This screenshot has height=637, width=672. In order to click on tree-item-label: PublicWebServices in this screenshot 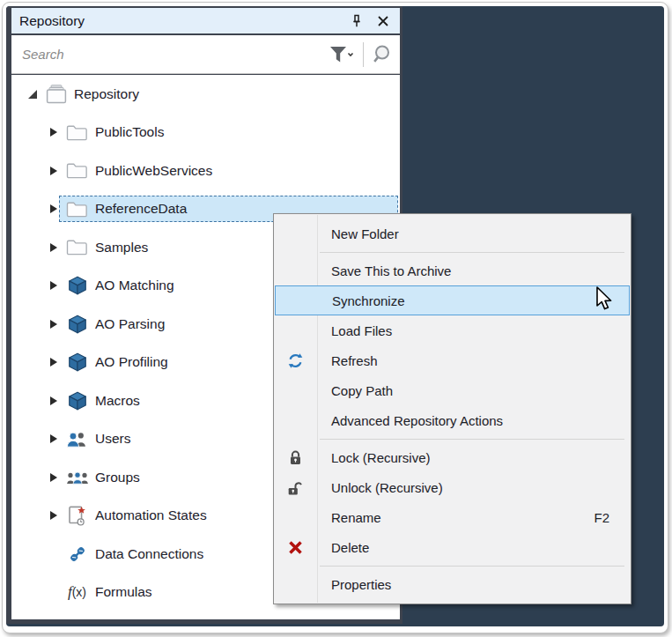, I will do `click(153, 171)`.